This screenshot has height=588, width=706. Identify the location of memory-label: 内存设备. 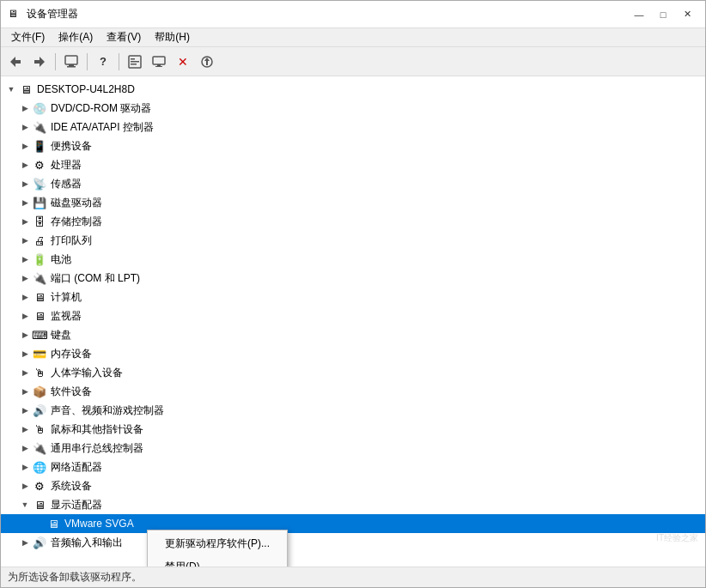
(71, 354).